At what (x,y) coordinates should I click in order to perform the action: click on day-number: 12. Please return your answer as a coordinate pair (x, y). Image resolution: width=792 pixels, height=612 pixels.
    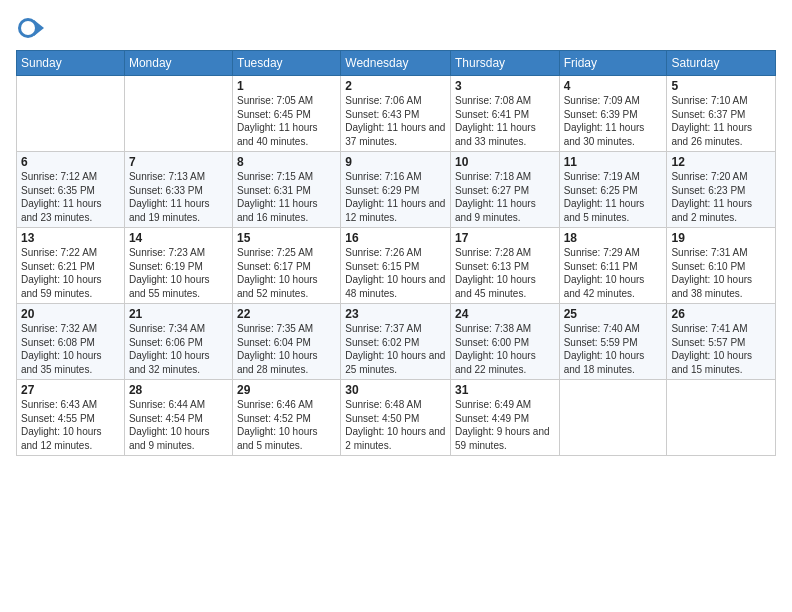
    Looking at the image, I should click on (721, 162).